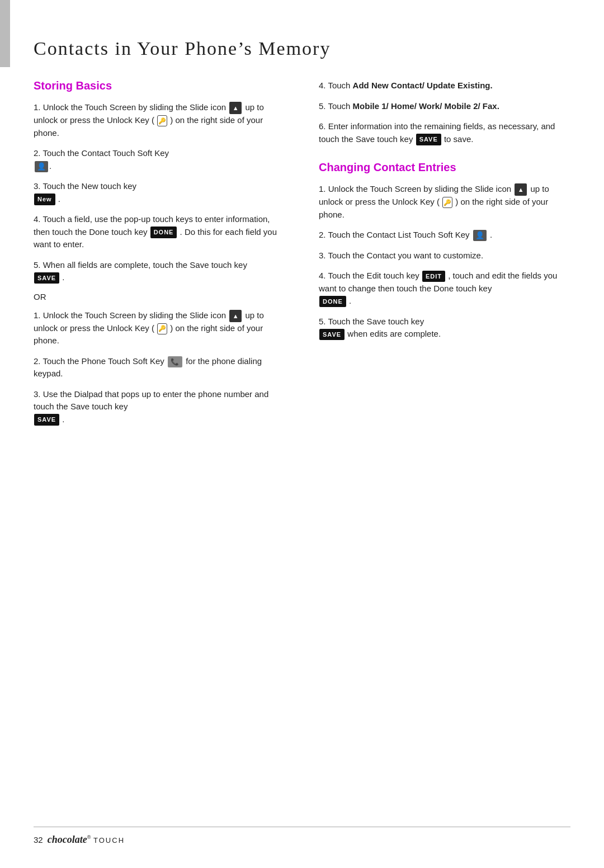 This screenshot has height=868, width=604. Describe the element at coordinates (109, 840) in the screenshot. I see `brand-touch: TOUCH` at that location.